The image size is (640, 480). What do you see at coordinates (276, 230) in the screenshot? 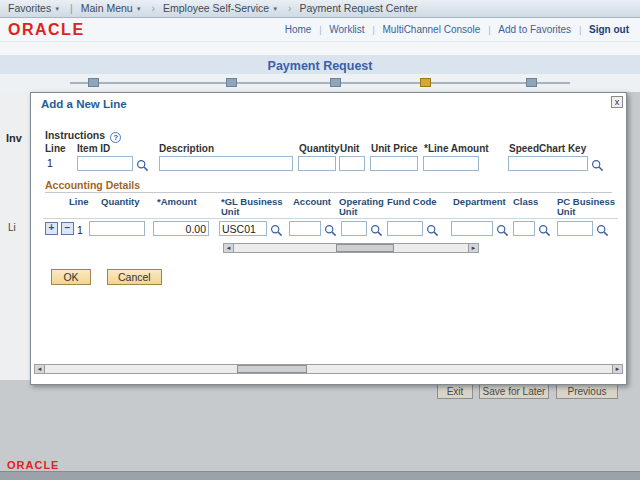
I see `gl-business-unit-lookup-icon` at bounding box center [276, 230].